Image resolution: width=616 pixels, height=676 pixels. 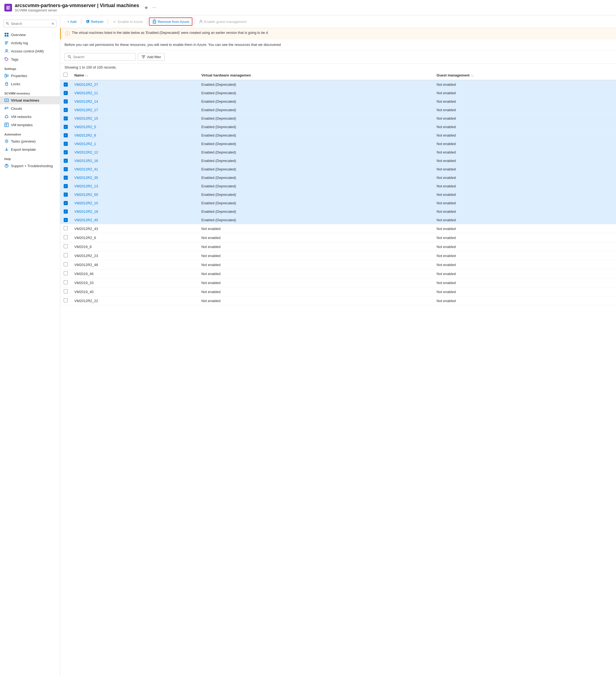 What do you see at coordinates (135, 75) in the screenshot?
I see `column-header-name: Name ↑↓` at bounding box center [135, 75].